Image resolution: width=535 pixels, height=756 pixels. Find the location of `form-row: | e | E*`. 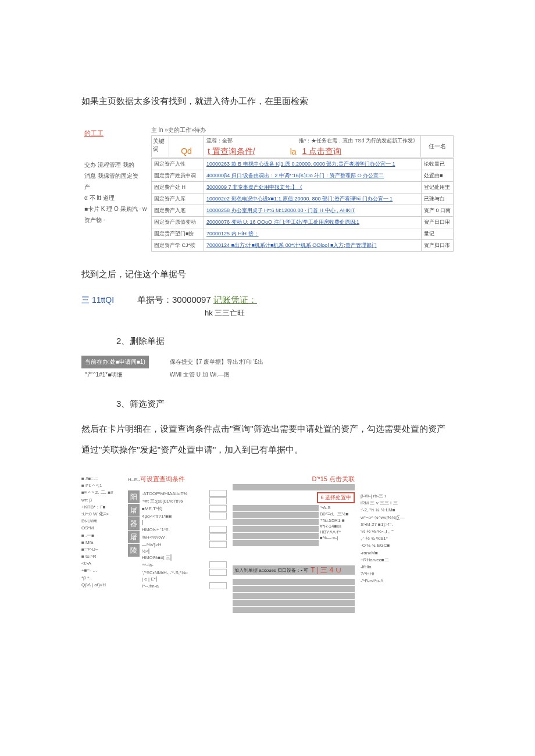

form-row: | e | E* is located at coordinates (184, 579).